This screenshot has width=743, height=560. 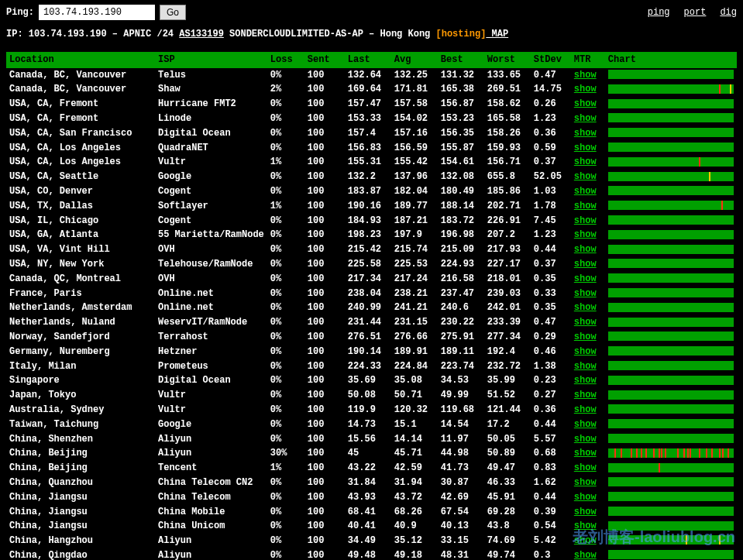 I want to click on td-isp: Google, so click(x=211, y=424).